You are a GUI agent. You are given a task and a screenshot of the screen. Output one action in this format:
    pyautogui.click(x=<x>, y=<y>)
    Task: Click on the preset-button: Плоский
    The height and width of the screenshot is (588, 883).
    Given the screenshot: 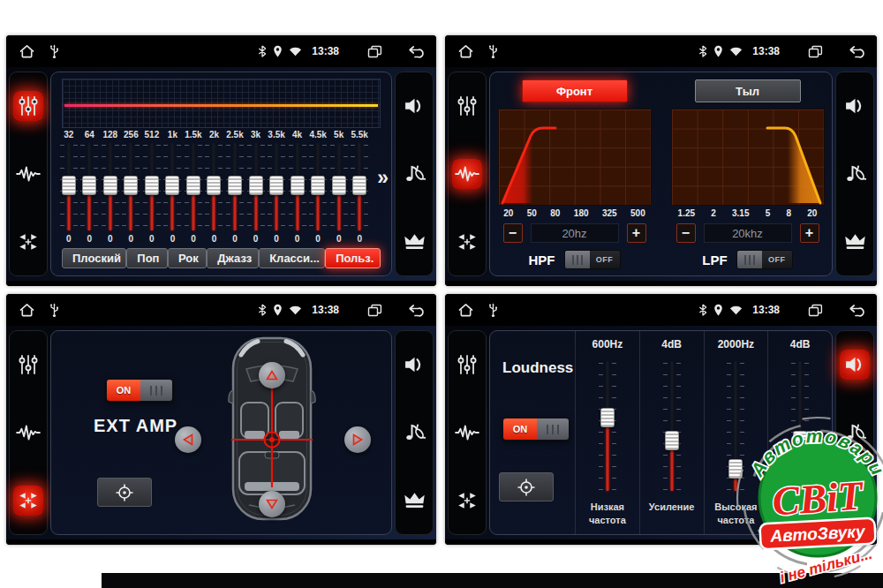 What is the action you would take?
    pyautogui.click(x=94, y=258)
    